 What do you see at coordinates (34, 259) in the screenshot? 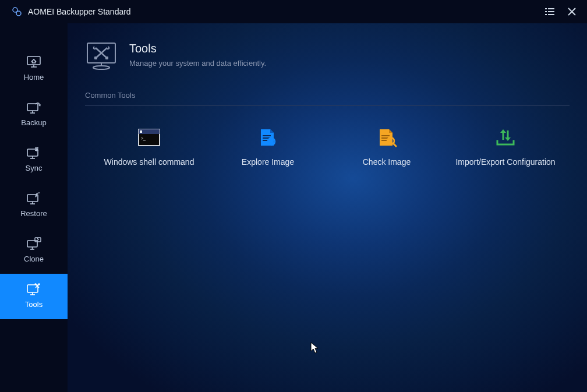
I see `sidebar-item-label: Clone` at bounding box center [34, 259].